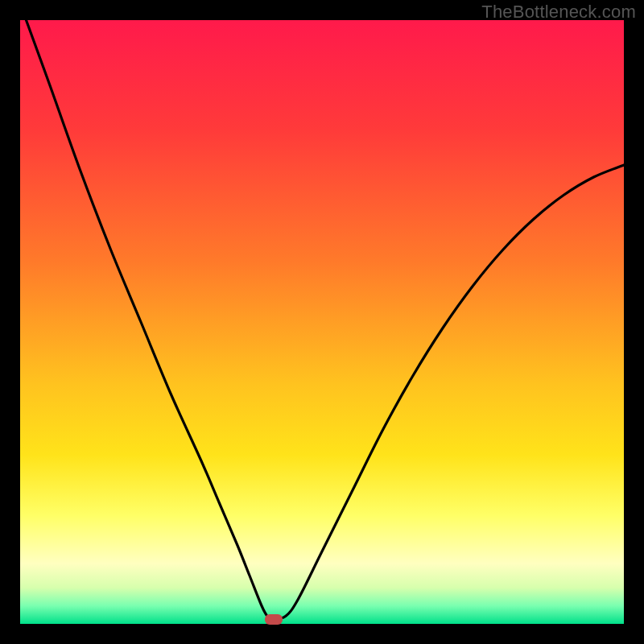 This screenshot has width=644, height=644. I want to click on minimum-marker, so click(274, 620).